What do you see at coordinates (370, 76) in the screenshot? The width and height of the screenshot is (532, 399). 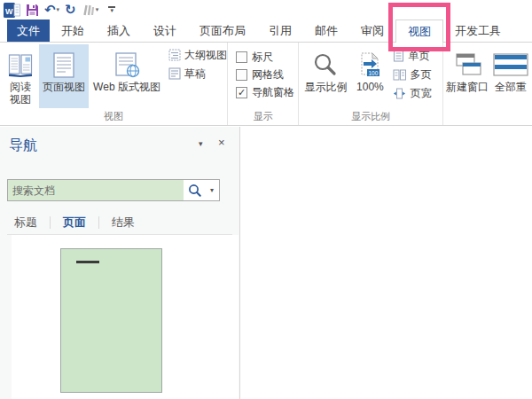 I see `zoom-100-button: 100 100%` at bounding box center [370, 76].